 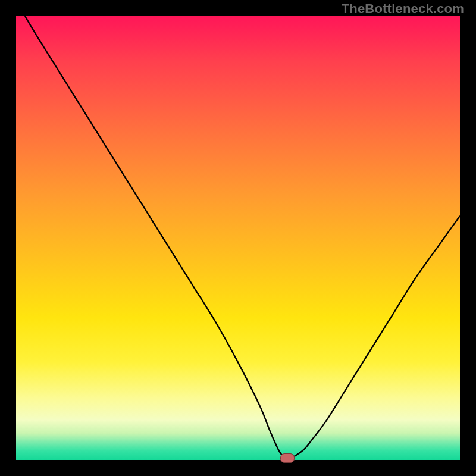 I want to click on optimal-point-marker, so click(x=287, y=458).